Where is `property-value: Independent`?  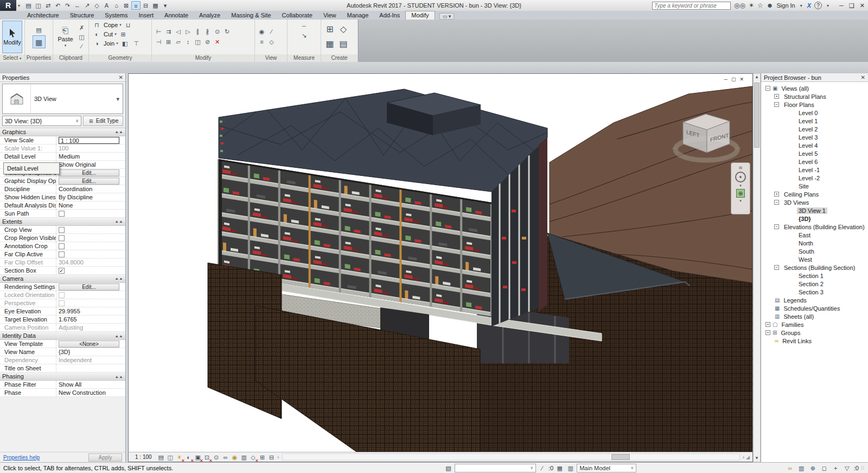 property-value: Independent is located at coordinates (91, 360).